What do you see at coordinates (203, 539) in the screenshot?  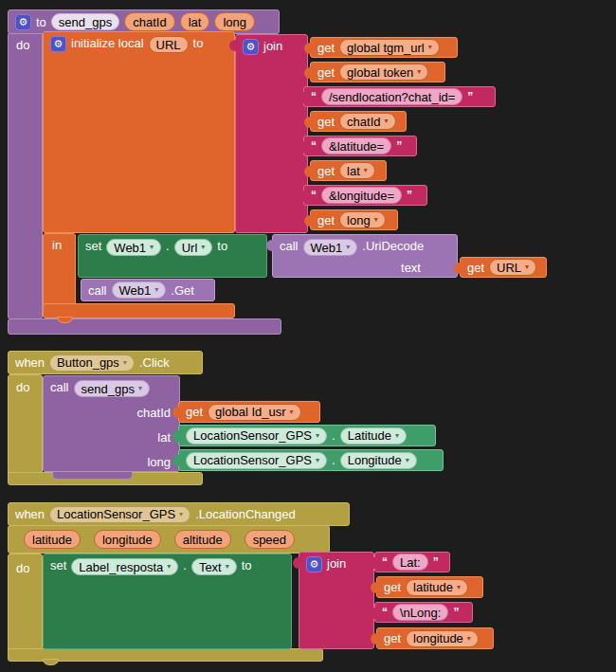 I see `param-badge: altitude` at bounding box center [203, 539].